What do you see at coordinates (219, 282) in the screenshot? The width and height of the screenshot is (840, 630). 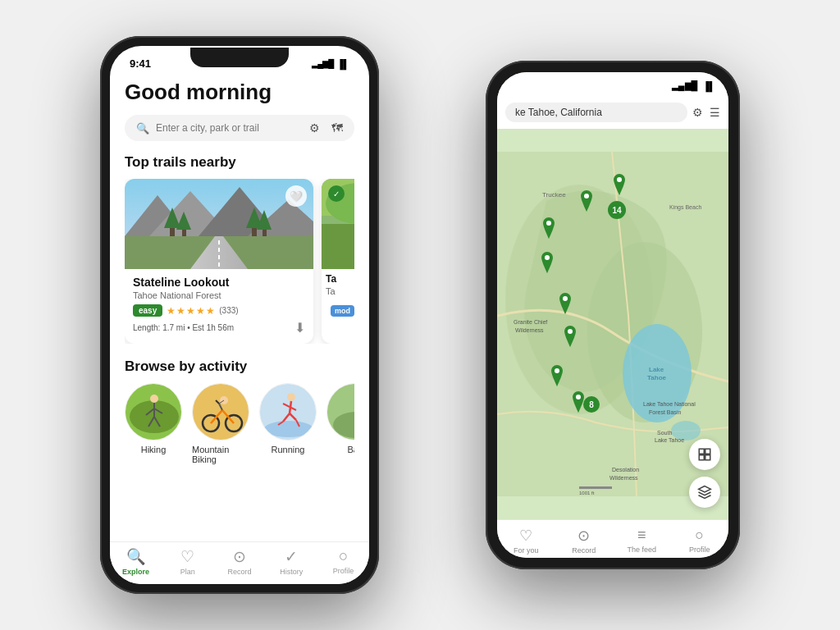 I see `trail-name: Stateline Lookout` at bounding box center [219, 282].